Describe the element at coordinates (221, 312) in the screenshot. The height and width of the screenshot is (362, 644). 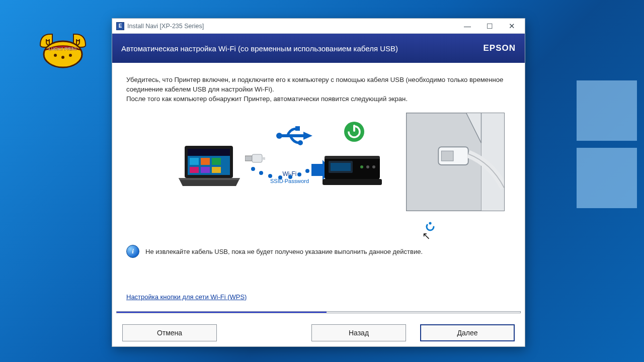
I see `progress-fill` at that location.